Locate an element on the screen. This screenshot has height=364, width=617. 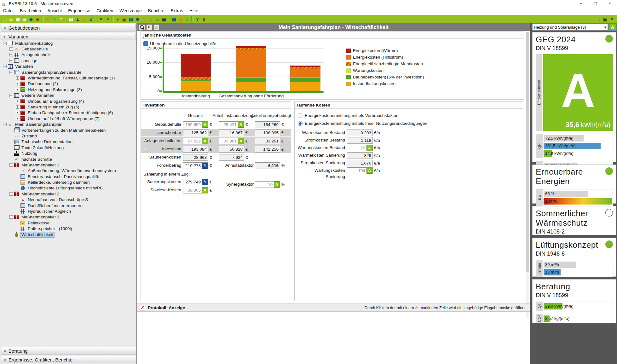
tree-item-label: Einbau Dachgaube + Fensterertüchtigung (… is located at coordinates (71, 113).